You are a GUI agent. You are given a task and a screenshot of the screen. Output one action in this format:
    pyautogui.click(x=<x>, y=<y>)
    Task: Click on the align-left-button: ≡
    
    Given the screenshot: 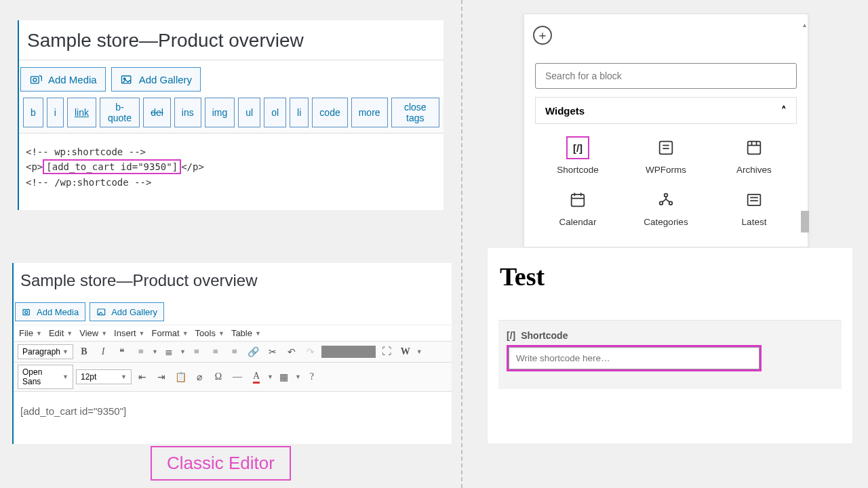 What is the action you would take?
    pyautogui.click(x=197, y=352)
    